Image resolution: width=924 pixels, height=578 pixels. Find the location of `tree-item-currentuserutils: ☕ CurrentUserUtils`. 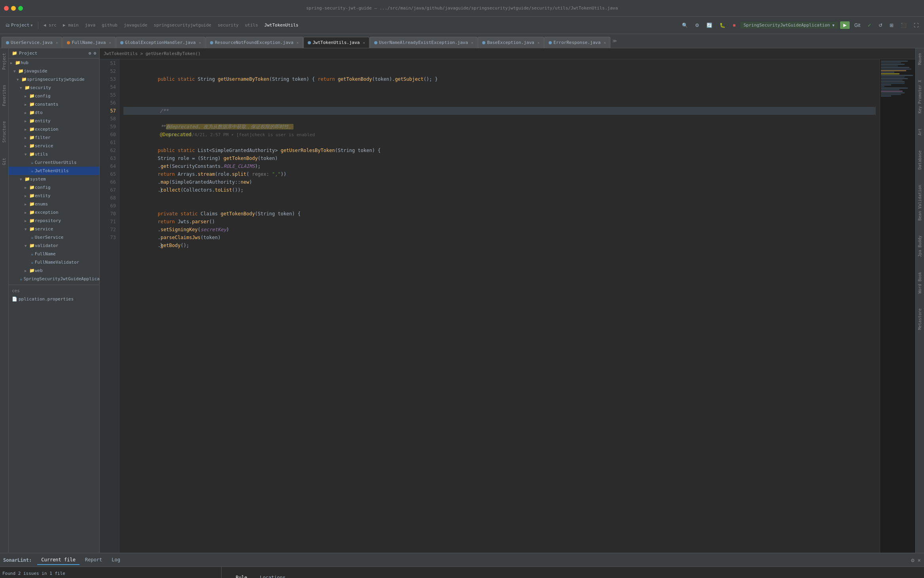

tree-item-currentuserutils: ☕ CurrentUserUtils is located at coordinates (54, 162).